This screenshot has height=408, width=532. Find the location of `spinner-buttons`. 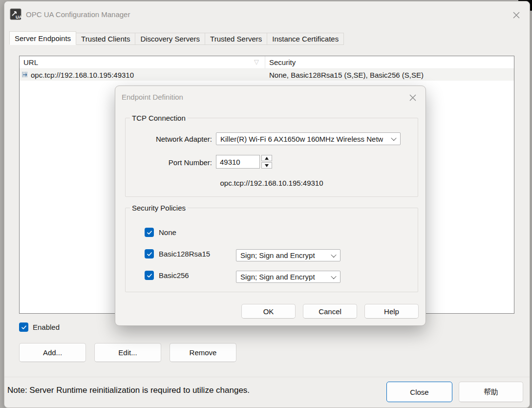

spinner-buttons is located at coordinates (267, 162).